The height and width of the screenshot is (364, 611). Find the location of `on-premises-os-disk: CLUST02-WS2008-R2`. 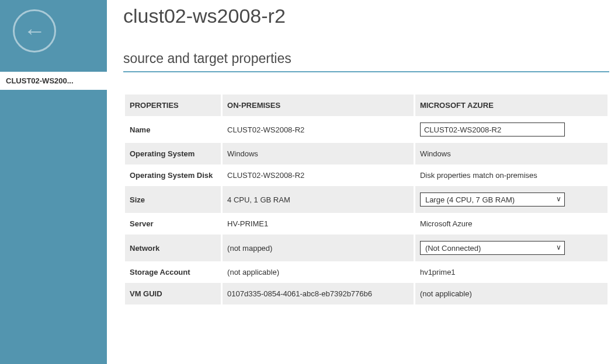

on-premises-os-disk: CLUST02-WS2008-R2 is located at coordinates (318, 175).